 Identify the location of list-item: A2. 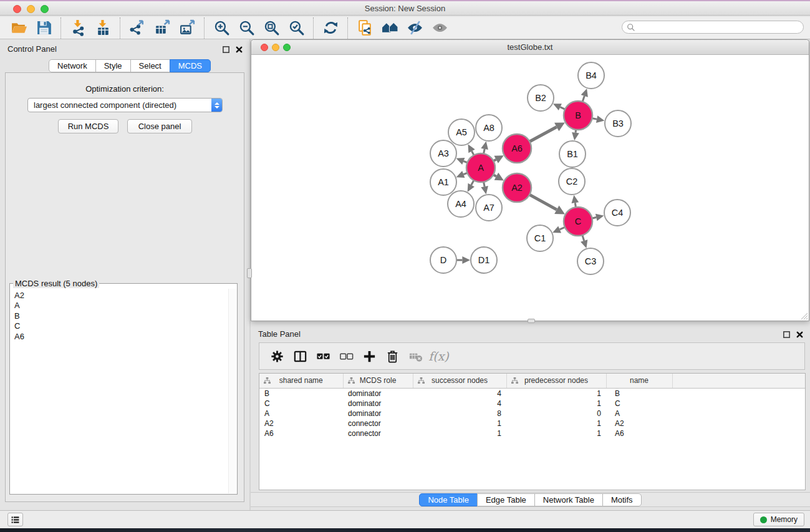
(121, 296).